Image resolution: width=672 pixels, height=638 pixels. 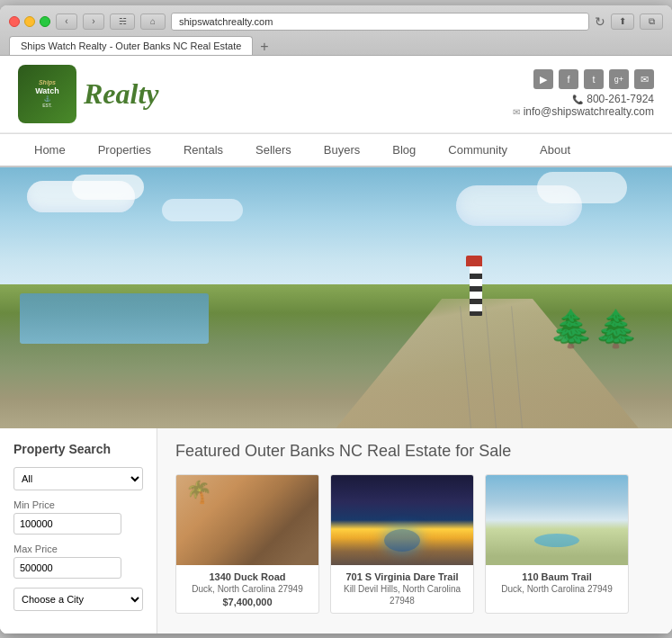 I want to click on sidebar-title: Property Search, so click(x=78, y=449).